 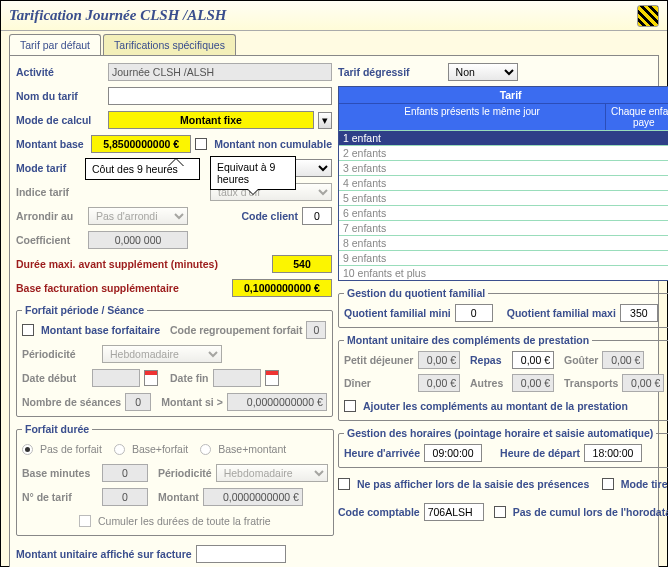 What do you see at coordinates (100, 330) in the screenshot?
I see `mb-forfaitaire-label: Montant base forfaitaire` at bounding box center [100, 330].